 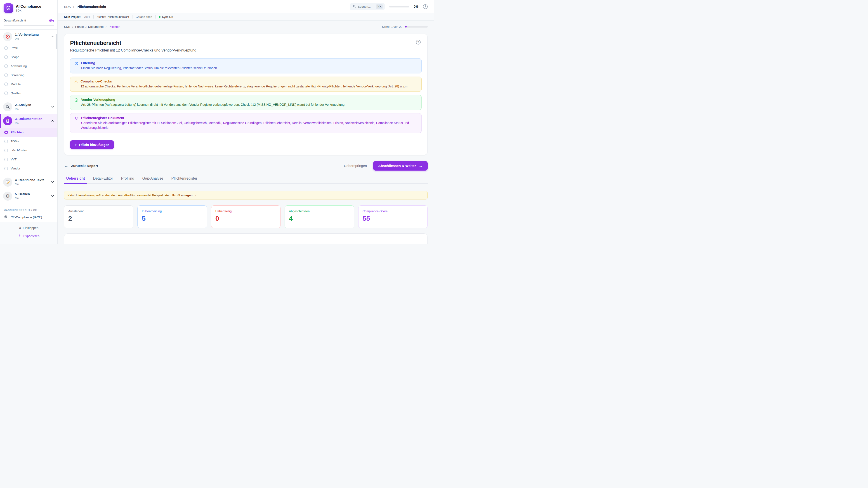 I want to click on next-section-card, so click(x=246, y=238).